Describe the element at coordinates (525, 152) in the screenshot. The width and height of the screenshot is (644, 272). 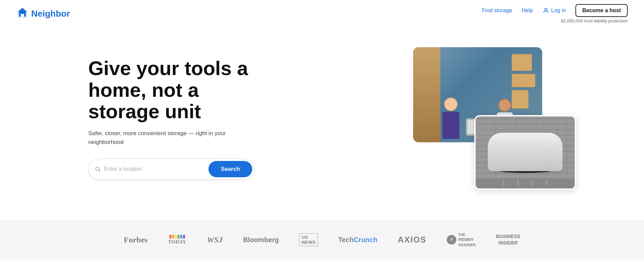
I see `car-silhouette` at that location.